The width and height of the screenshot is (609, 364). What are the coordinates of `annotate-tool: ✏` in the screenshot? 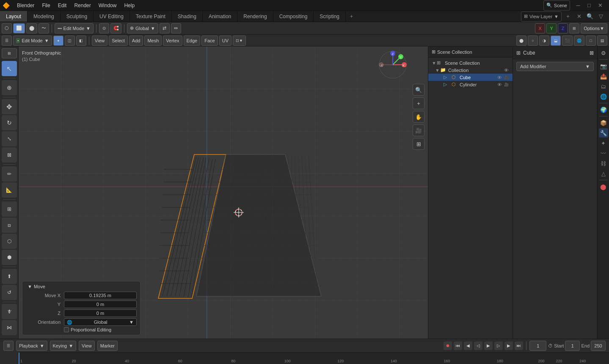 It's located at (9, 174).